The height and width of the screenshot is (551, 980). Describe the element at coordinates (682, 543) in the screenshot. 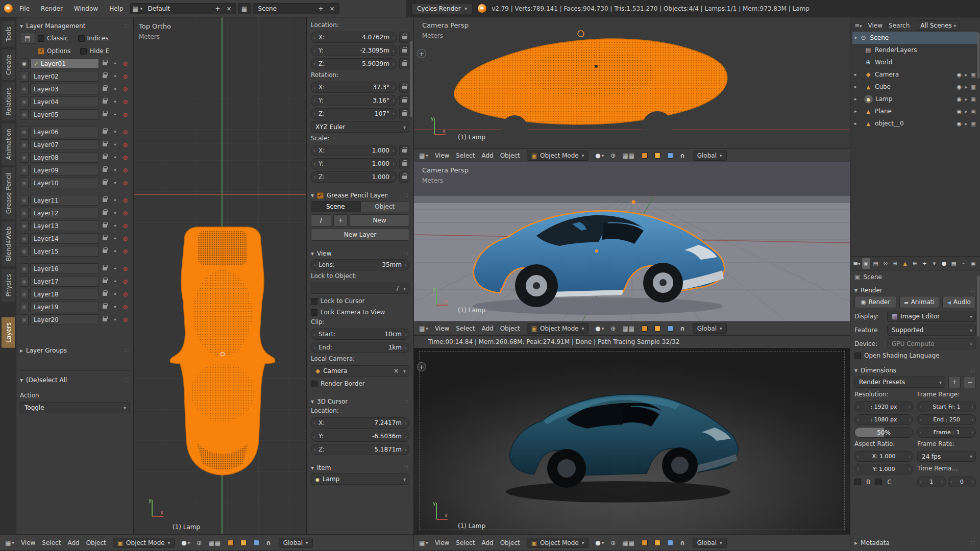

I see `snap-magnet-icon` at that location.